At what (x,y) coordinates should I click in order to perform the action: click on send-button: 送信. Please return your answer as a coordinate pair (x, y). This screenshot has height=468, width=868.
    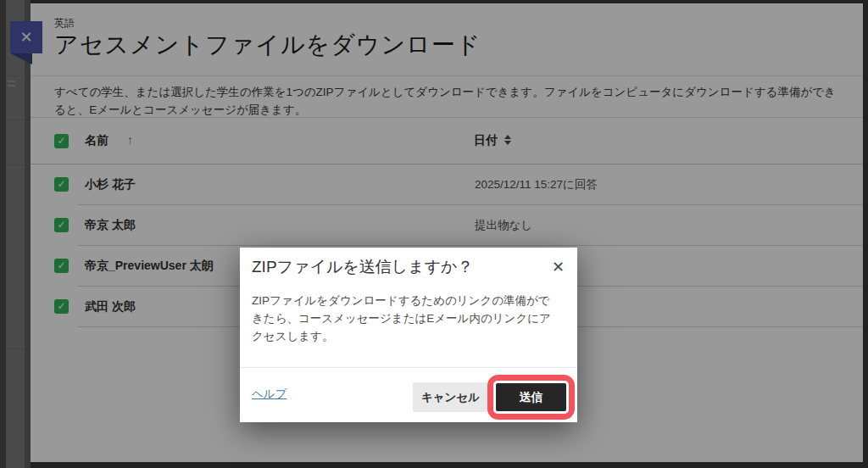
    Looking at the image, I should click on (531, 397).